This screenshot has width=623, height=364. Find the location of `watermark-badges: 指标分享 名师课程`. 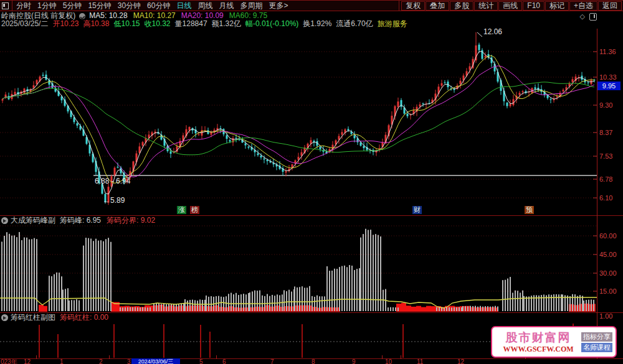

watermark-badges: 指标分享 名师课程 is located at coordinates (597, 342).